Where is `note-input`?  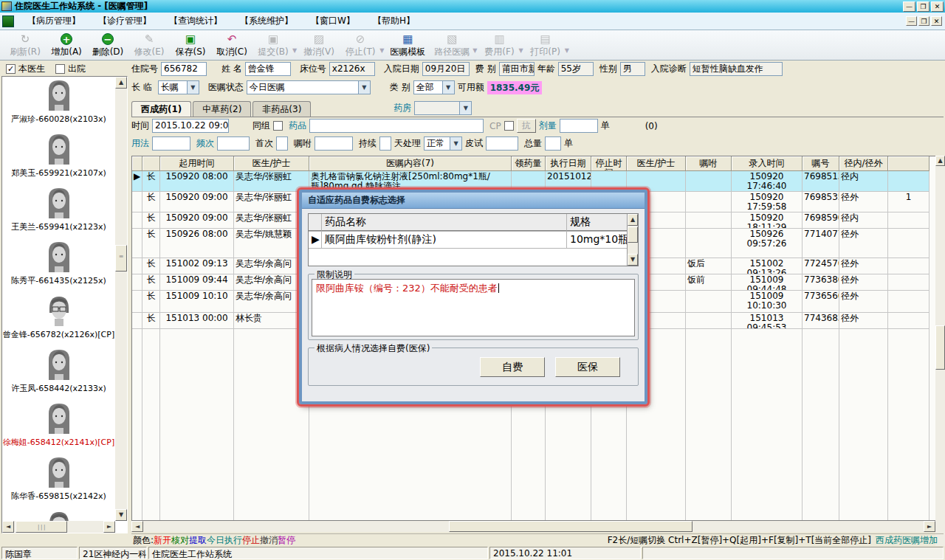 note-input is located at coordinates (334, 143).